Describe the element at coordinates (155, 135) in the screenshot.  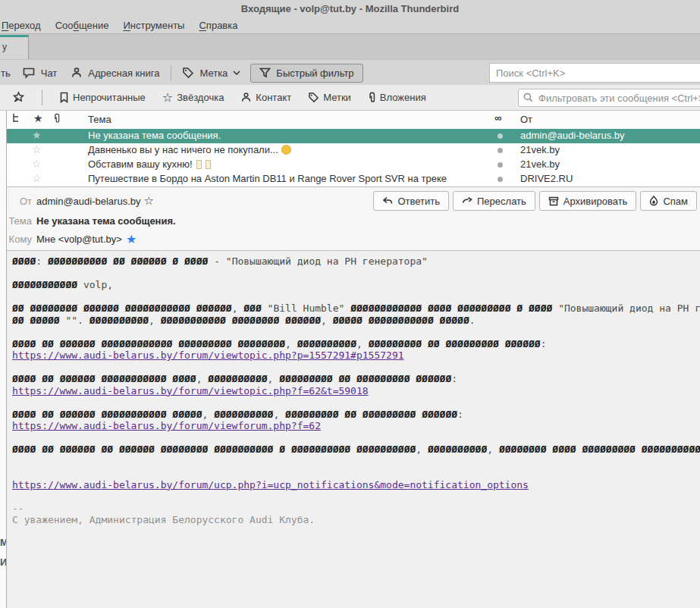
I see `row-subject: Не указана тема сообщения.` at that location.